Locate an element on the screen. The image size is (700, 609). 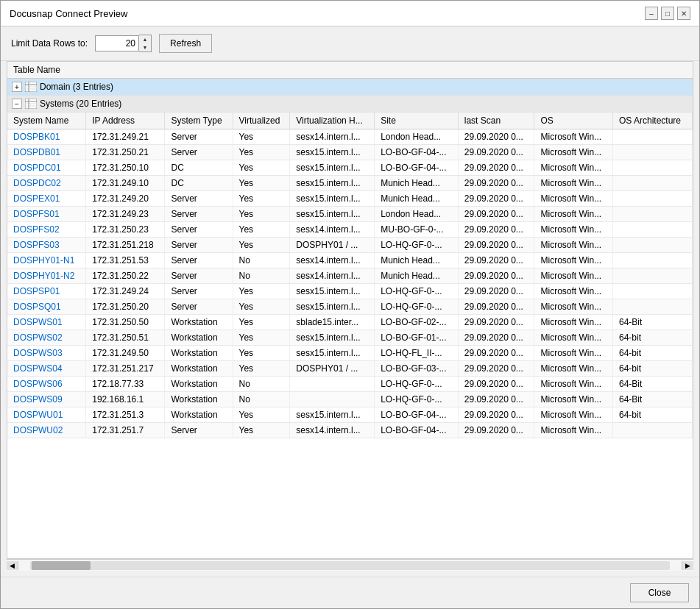
table-row: DOSPHY01-N1172.31.251.53ServerNosesx14.i… is located at coordinates (350, 260).